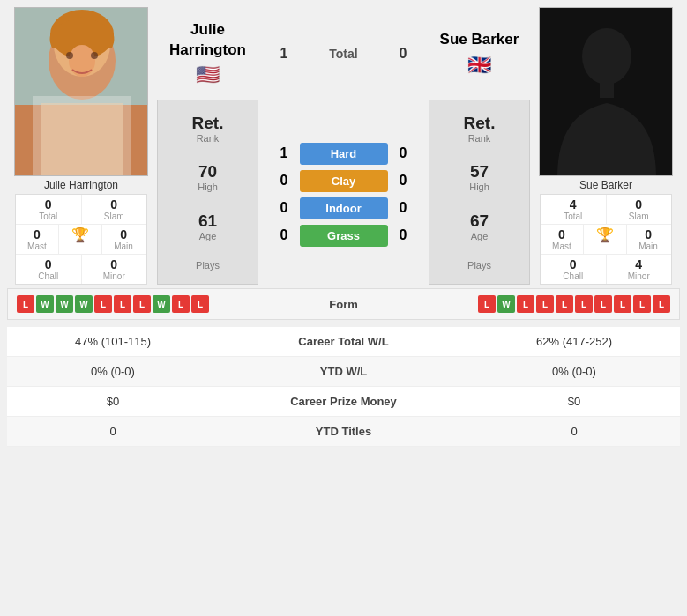 This screenshot has width=687, height=616. Describe the element at coordinates (284, 208) in the screenshot. I see `surface-left-score-2: 0` at that location.